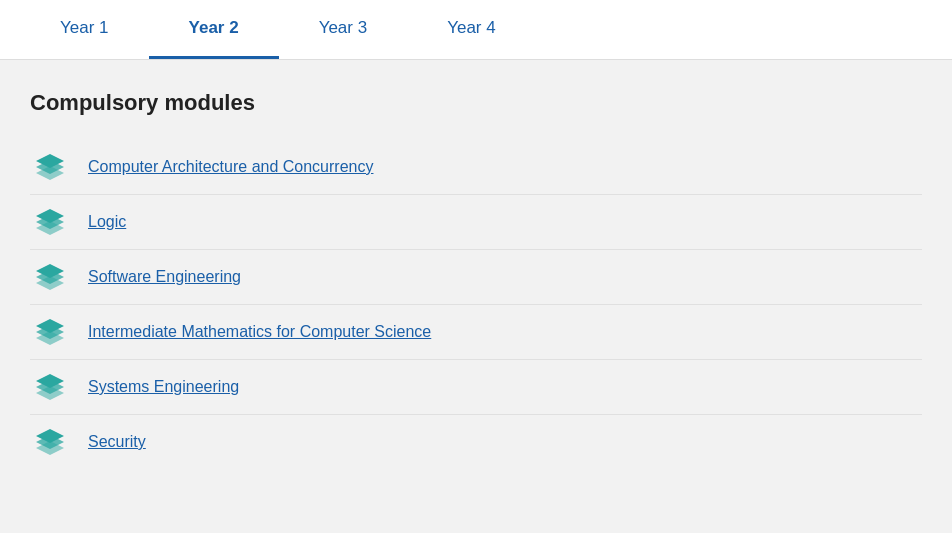 This screenshot has width=952, height=533. I want to click on module-item-4: Intermediate Mathematics for Computer Sc…, so click(476, 332).